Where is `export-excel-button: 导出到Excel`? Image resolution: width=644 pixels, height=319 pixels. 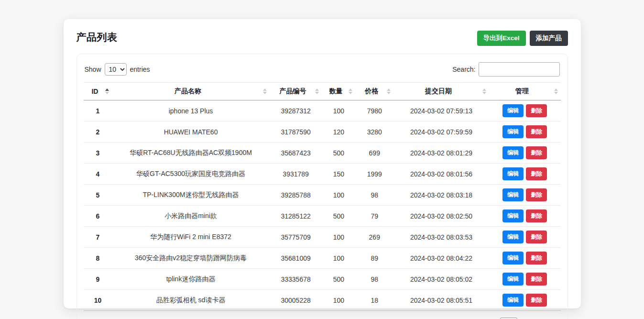
export-excel-button: 导出到Excel is located at coordinates (502, 38).